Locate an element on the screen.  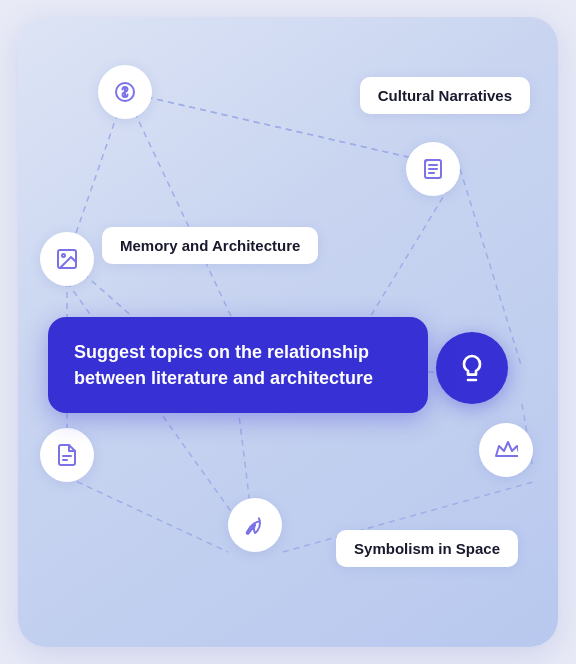
leaf-icon is located at coordinates (255, 525).